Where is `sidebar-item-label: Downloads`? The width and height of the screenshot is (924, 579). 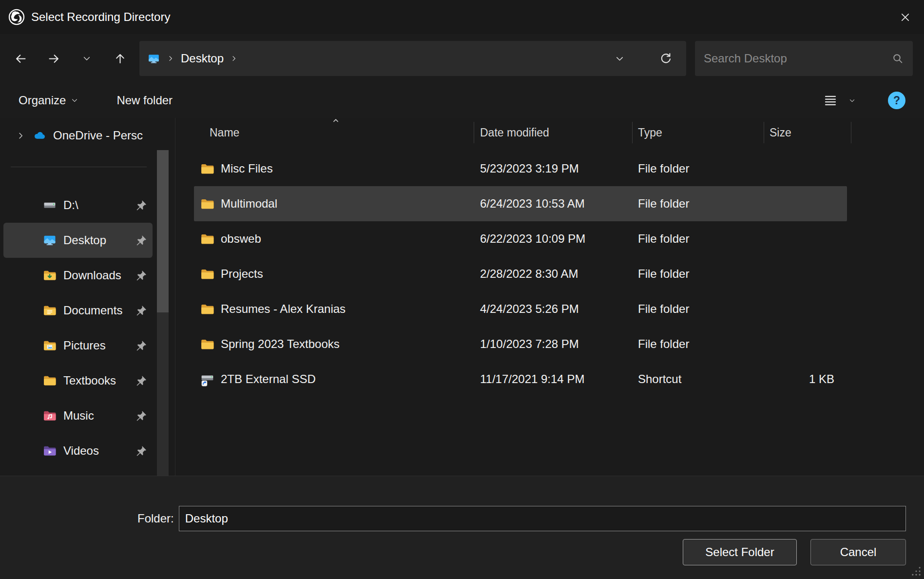 sidebar-item-label: Downloads is located at coordinates (93, 275).